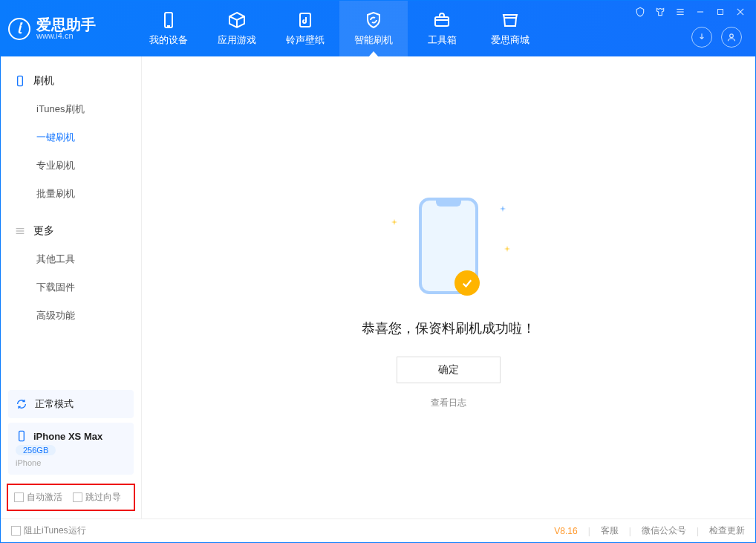 The image size is (756, 543). I want to click on footer-check-update: 检查更新, so click(727, 530).